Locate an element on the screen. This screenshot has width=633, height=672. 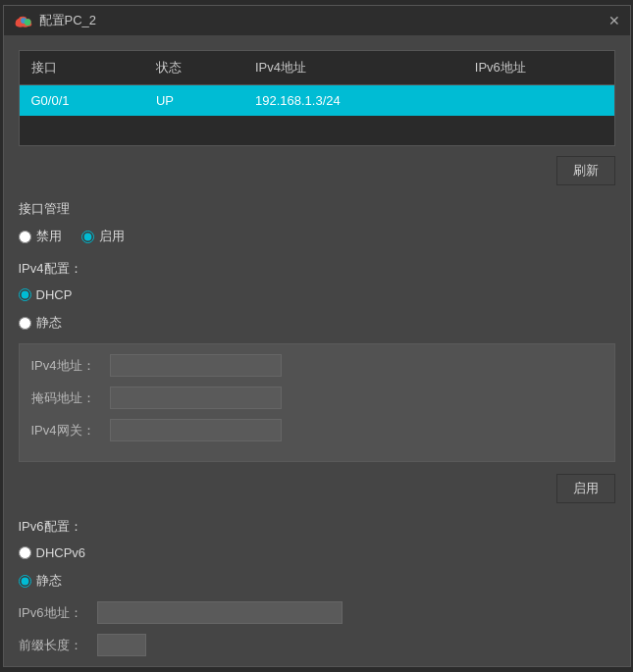
radio-dhcpv6-label: DHCPv6 is located at coordinates (53, 553).